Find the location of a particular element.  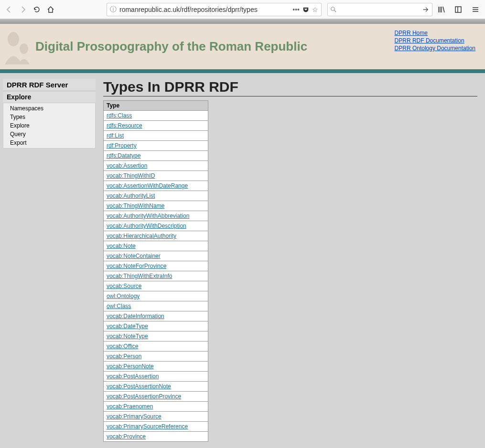

toolbar-right is located at coordinates (458, 10).